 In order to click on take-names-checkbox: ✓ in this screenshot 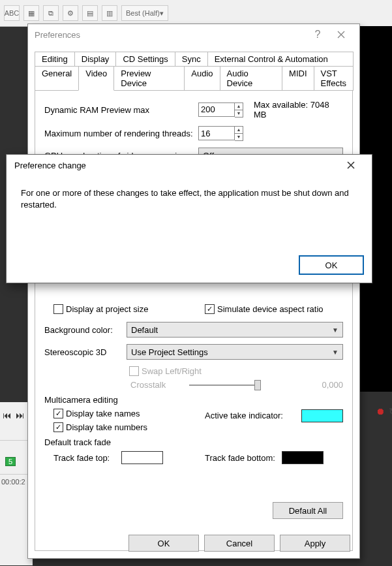, I will do `click(59, 414)`.